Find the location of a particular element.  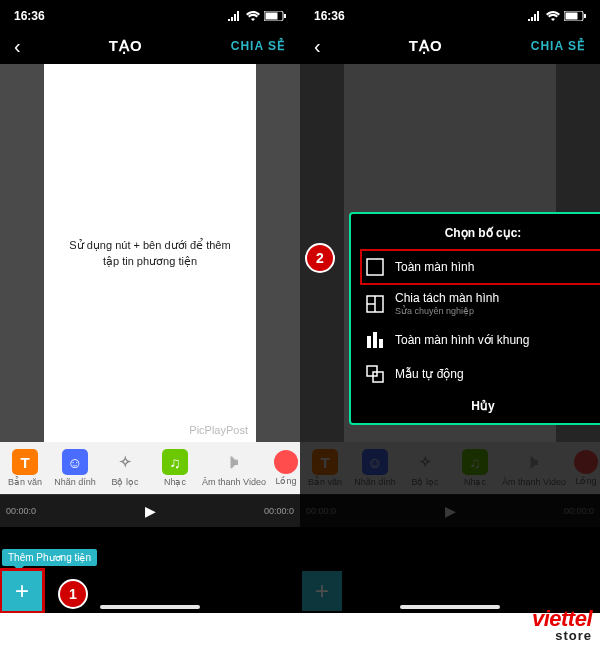

canvas-placeholder: Sử dụng nút + bên dưới để thêm tập tin p… is located at coordinates (150, 254).